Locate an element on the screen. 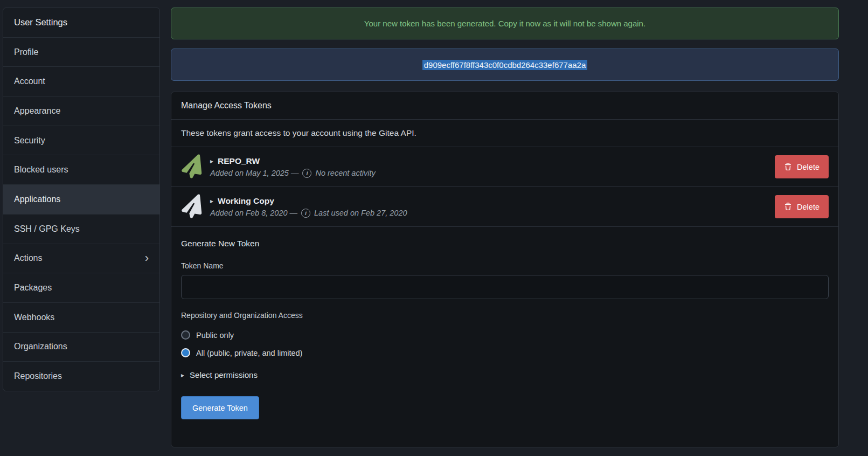 The height and width of the screenshot is (456, 868). sidebar-item-label: Security is located at coordinates (30, 141).